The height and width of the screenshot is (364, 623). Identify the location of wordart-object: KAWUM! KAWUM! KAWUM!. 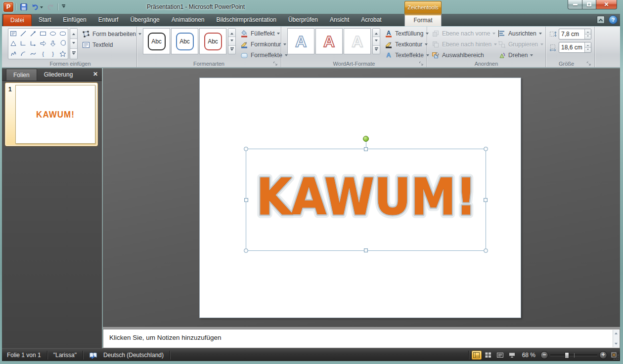
(366, 195).